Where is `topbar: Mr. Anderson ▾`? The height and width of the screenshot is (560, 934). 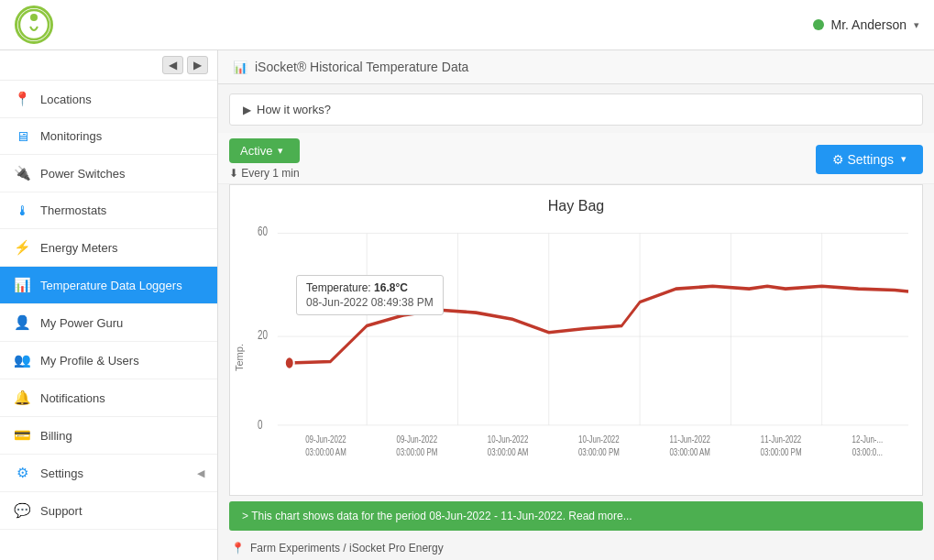 topbar: Mr. Anderson ▾ is located at coordinates (467, 26).